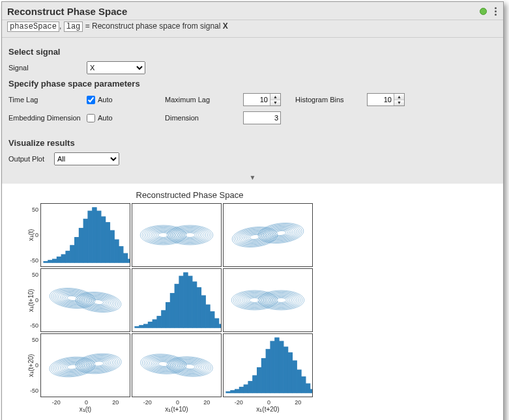  What do you see at coordinates (190, 195) in the screenshot?
I see `chart-title: Reconstructed Phase Space` at bounding box center [190, 195].